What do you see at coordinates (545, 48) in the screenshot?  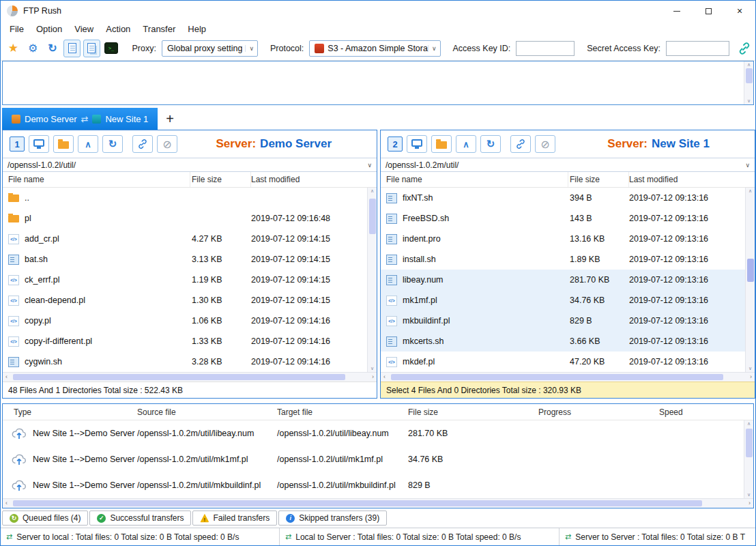 I see `access-key-input` at bounding box center [545, 48].